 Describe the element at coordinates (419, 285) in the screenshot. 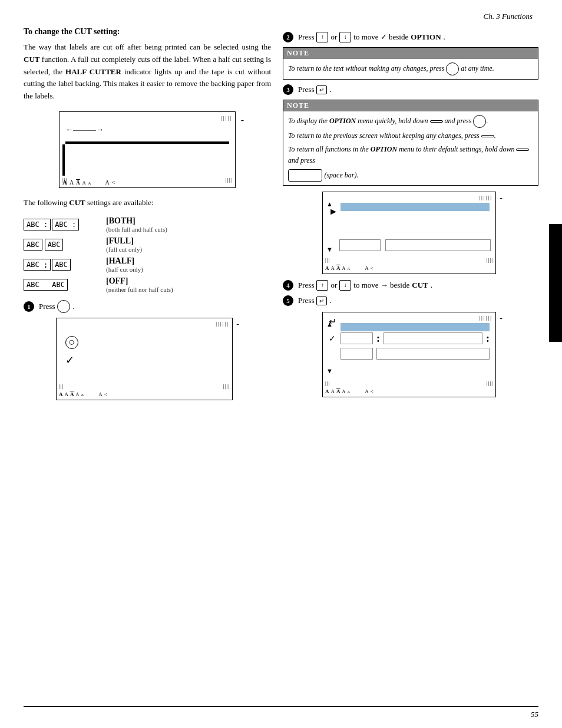

I see `step4-cut: CUT` at that location.